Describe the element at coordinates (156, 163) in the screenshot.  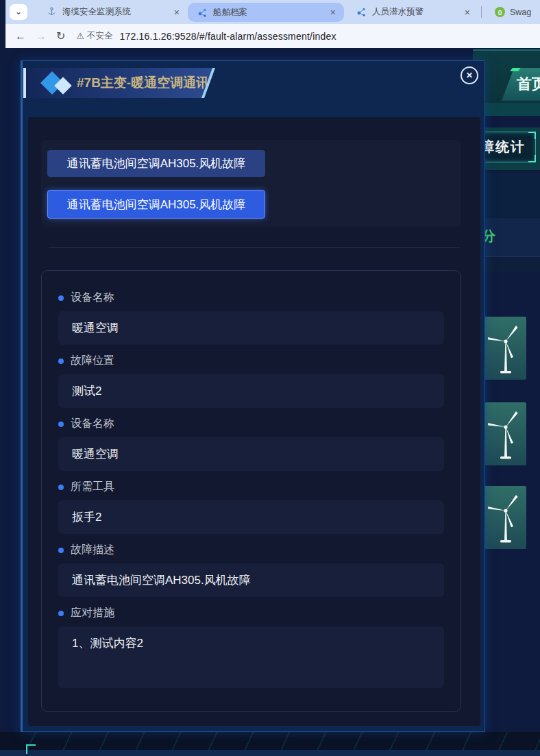
I see `alarm-item-button: 通讯蓄电池间空调AH305.风机故障` at that location.